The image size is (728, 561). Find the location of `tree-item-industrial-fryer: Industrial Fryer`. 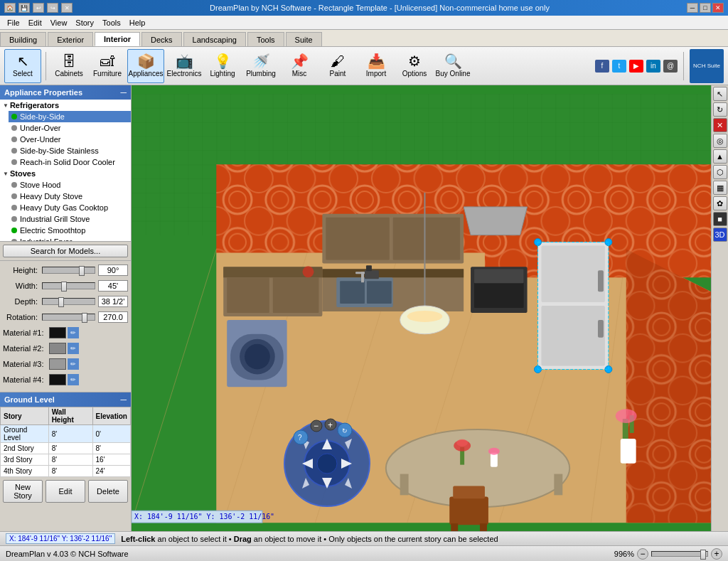

tree-item-industrial-fryer: Industrial Fryer is located at coordinates (70, 239).